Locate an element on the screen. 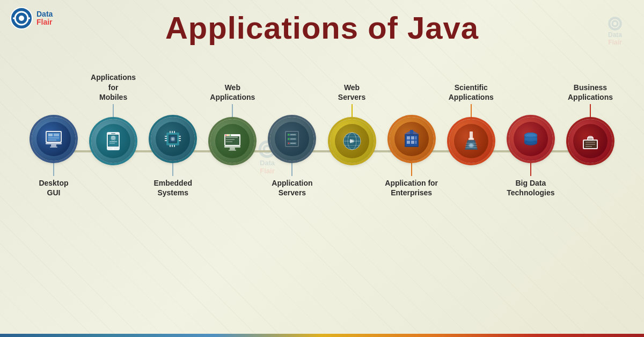 The height and width of the screenshot is (337, 644). node-mobile-apps: Applications forMobiles is located at coordinates (113, 137).